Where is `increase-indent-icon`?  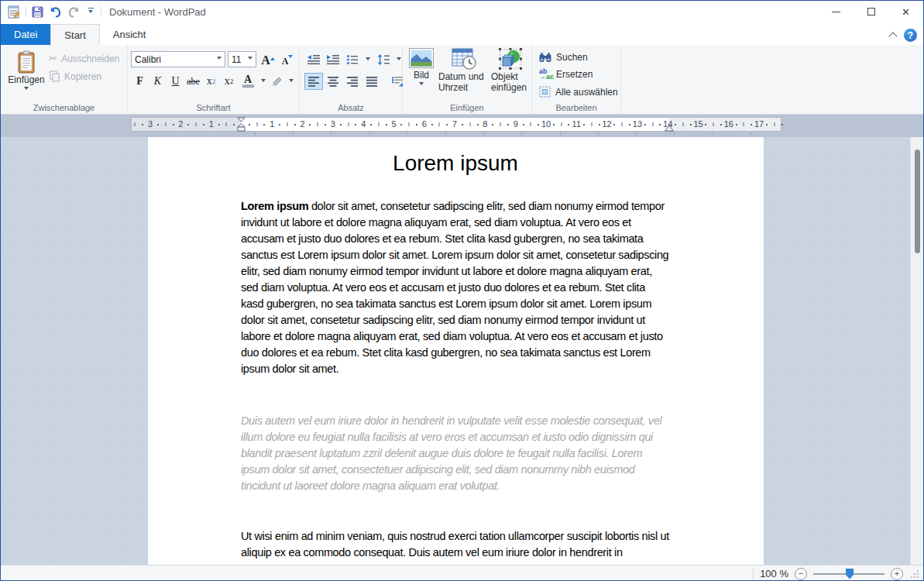
increase-indent-icon is located at coordinates (333, 60).